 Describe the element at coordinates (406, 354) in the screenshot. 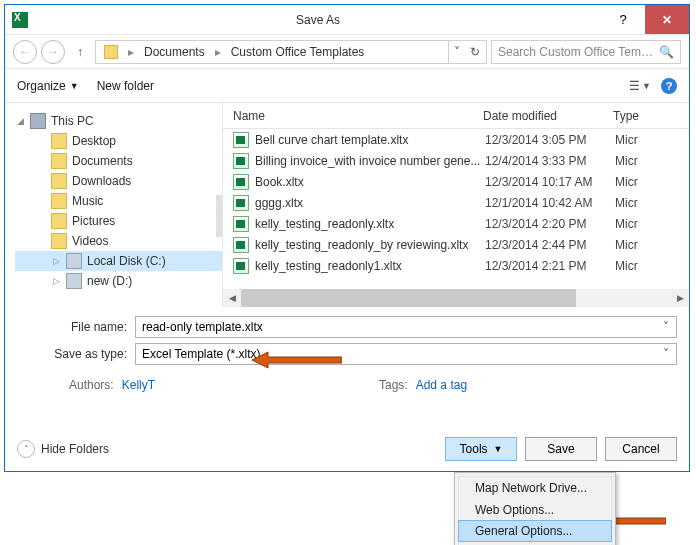

I see `save-as-type-dropdown: Excel Template (*.xltx) ˅` at that location.